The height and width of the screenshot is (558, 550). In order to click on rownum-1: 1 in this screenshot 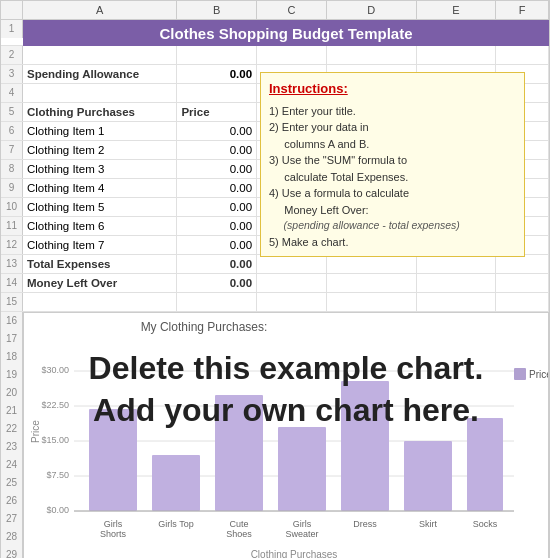, I will do `click(12, 29)`.